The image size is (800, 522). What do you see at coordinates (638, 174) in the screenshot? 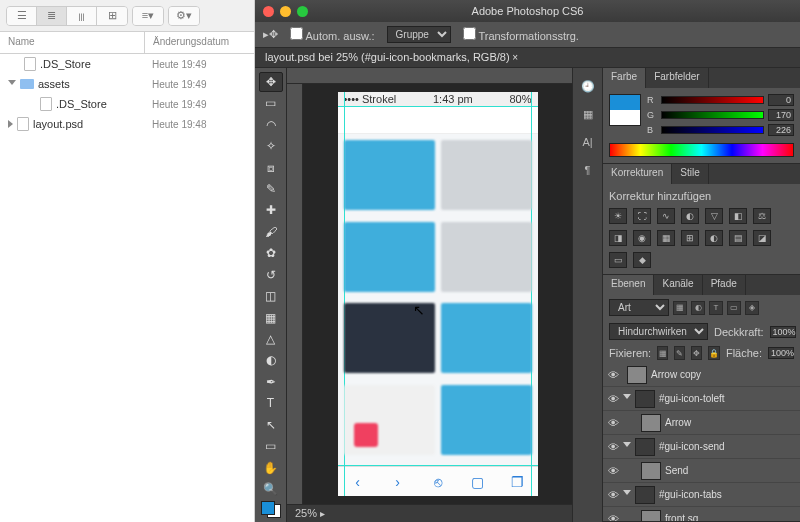
I see `tab-korrekturen: Korrekturen` at bounding box center [638, 174].